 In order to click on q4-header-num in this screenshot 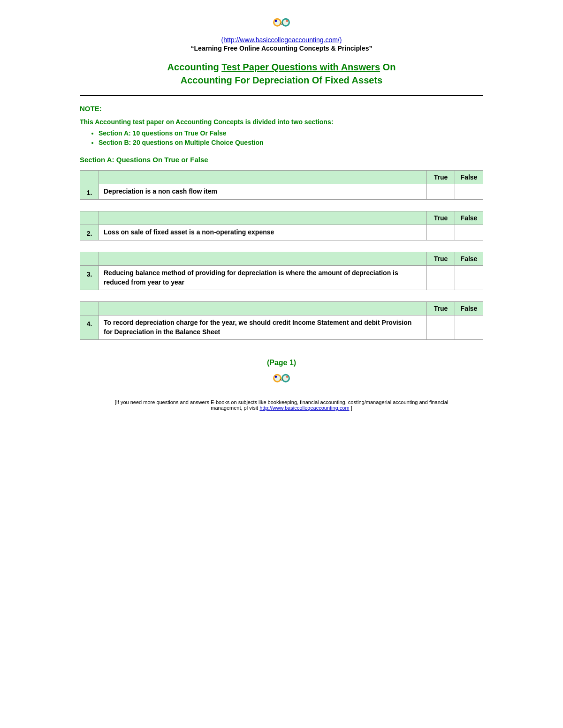, I will do `click(90, 308)`.